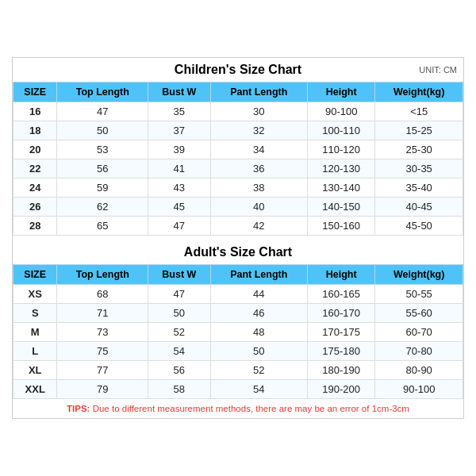  Describe the element at coordinates (259, 150) in the screenshot. I see `table-cell: 34` at that location.